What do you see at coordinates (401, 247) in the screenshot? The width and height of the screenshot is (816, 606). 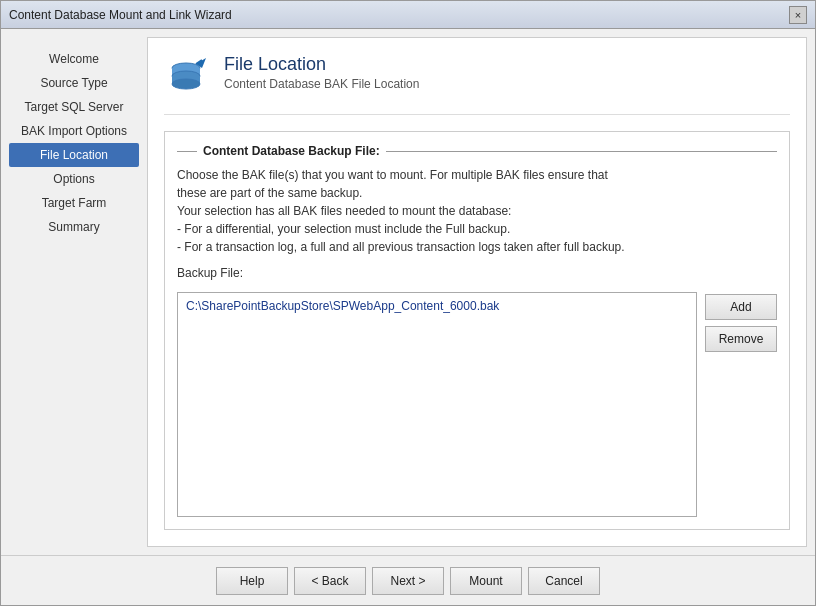 I see `desc-line5: - For a transaction log, a full and all …` at bounding box center [401, 247].